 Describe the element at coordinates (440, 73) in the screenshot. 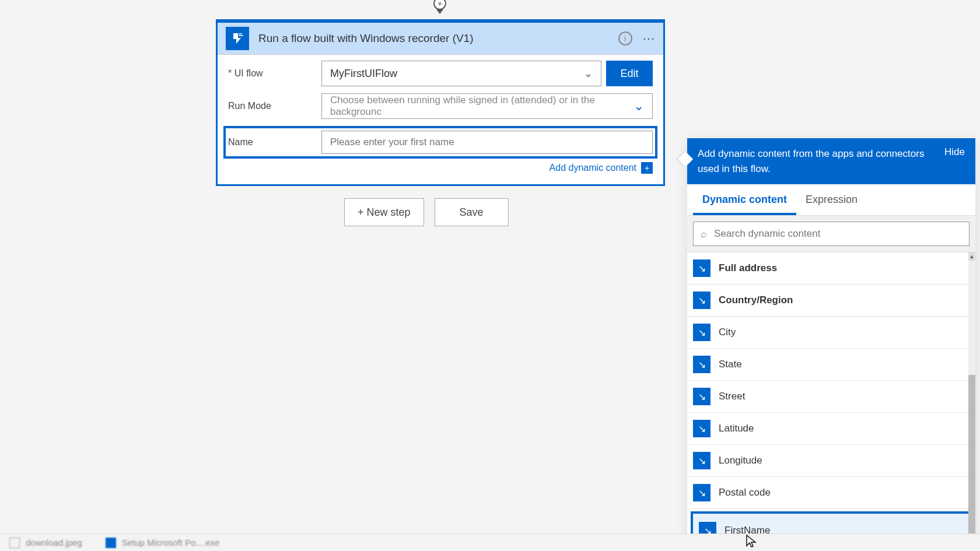

I see `uiflow-row: * UI flow MyFirstUIFlow ⌄ Edit` at that location.